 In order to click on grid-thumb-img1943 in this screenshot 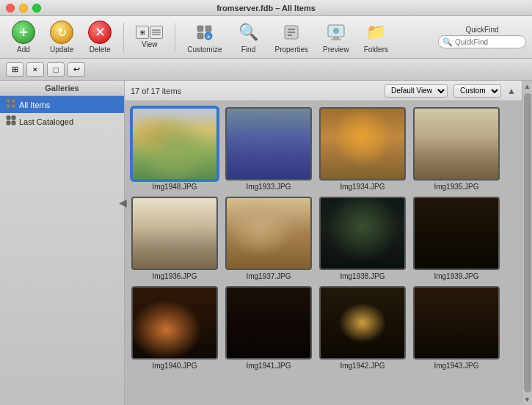, I will do `click(456, 323)`.